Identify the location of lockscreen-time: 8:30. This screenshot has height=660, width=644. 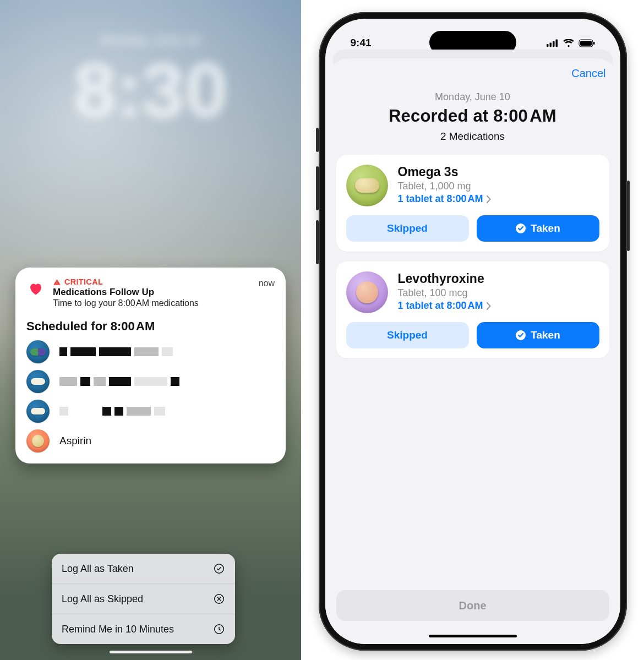
(151, 90).